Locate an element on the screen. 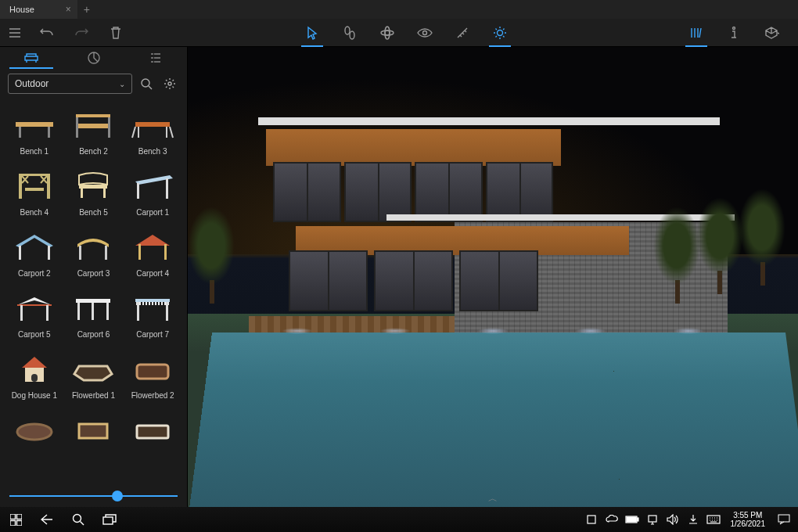 The width and height of the screenshot is (798, 532). item-label: Bench 4 is located at coordinates (34, 214).